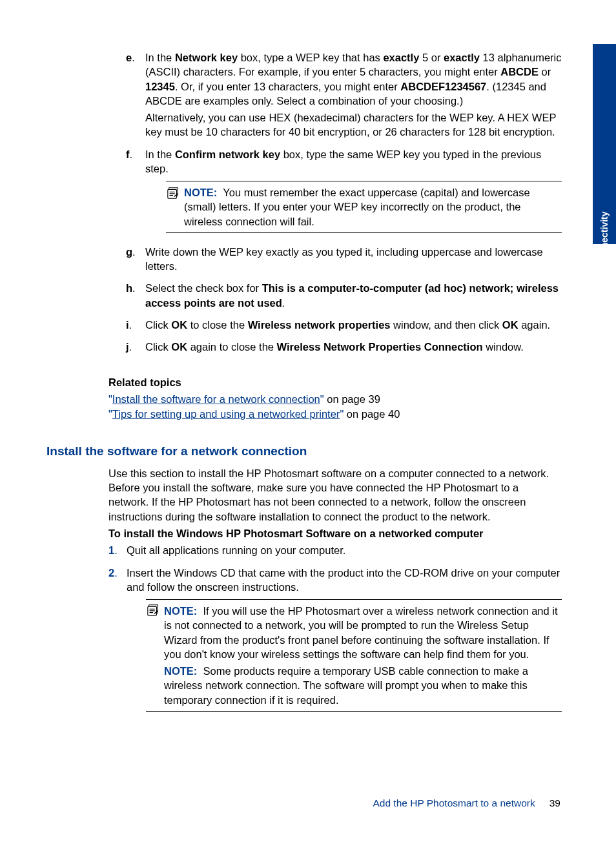 The image size is (616, 853). Describe the element at coordinates (453, 803) in the screenshot. I see `footer-text: Add the HP Photosmart to a network` at that location.